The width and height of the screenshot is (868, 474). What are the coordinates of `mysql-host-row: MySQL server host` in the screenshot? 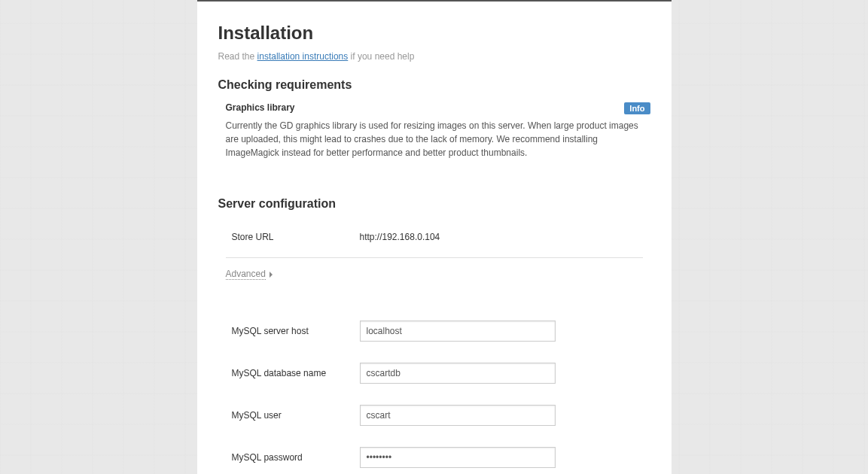 It's located at (434, 331).